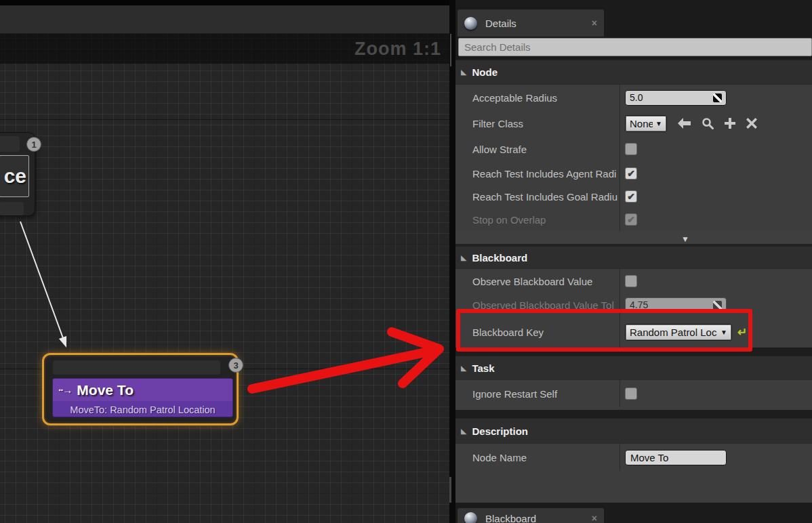 The image size is (812, 523). I want to click on section-header-task: Task, so click(634, 368).